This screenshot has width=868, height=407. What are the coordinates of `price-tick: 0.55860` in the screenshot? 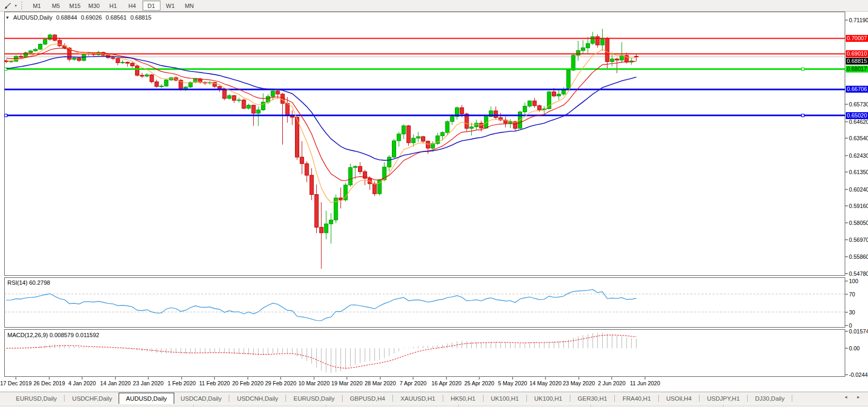 It's located at (858, 257).